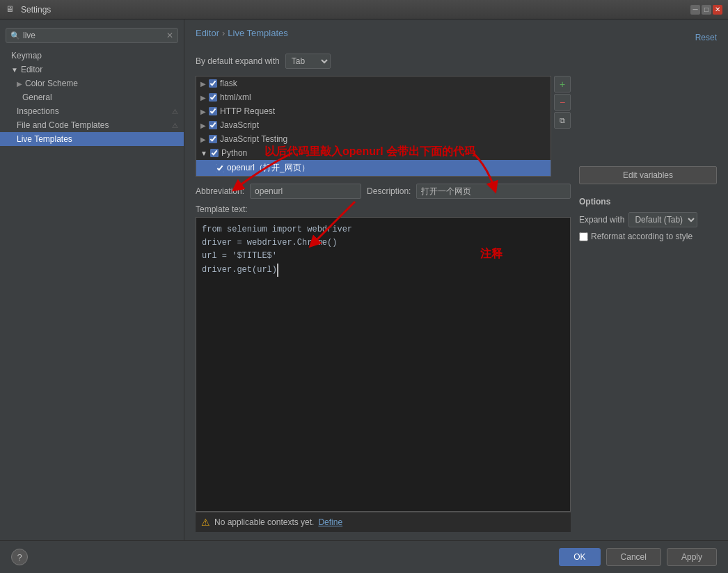 The height and width of the screenshot is (573, 728). Describe the element at coordinates (258, 33) in the screenshot. I see `breadcrumb-current: Live Templates` at that location.